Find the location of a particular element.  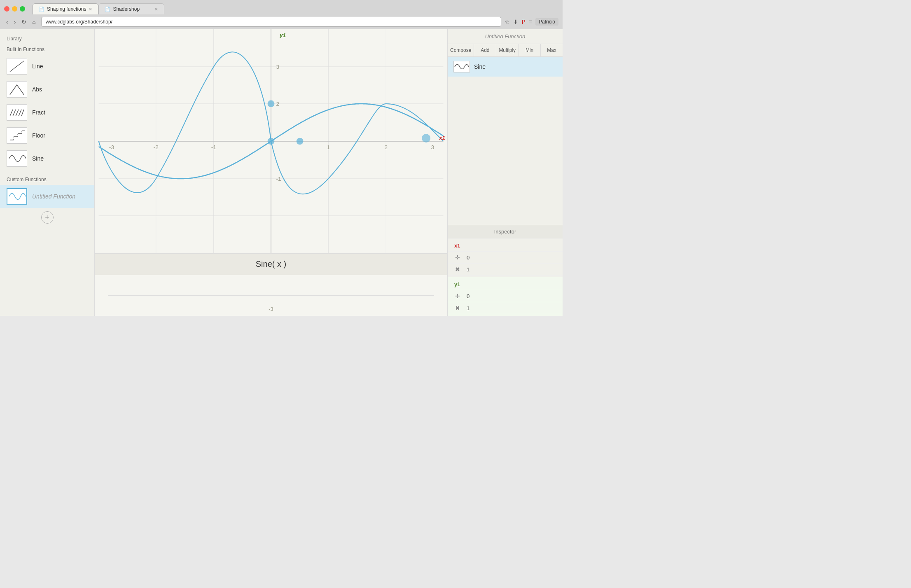

fract-label: Fract is located at coordinates (39, 112).